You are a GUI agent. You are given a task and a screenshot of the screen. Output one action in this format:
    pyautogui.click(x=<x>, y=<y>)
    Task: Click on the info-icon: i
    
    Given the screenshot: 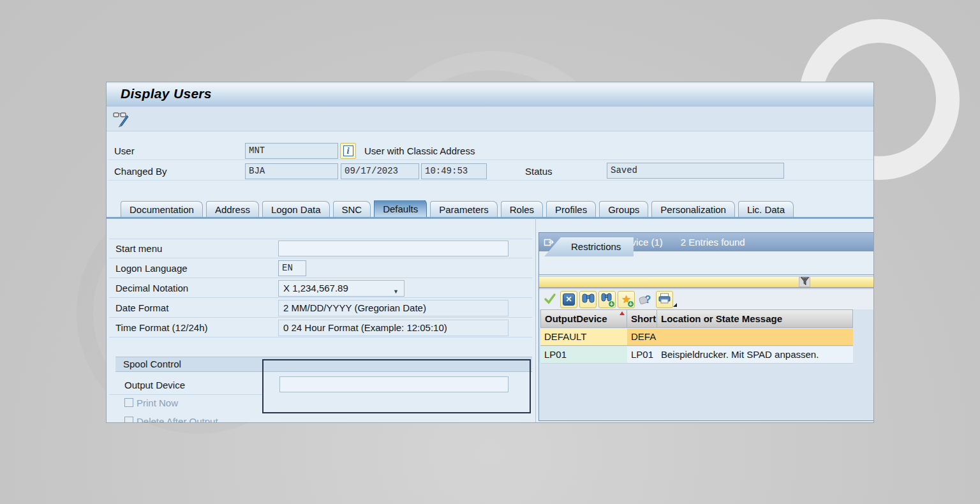 What is the action you would take?
    pyautogui.click(x=348, y=151)
    